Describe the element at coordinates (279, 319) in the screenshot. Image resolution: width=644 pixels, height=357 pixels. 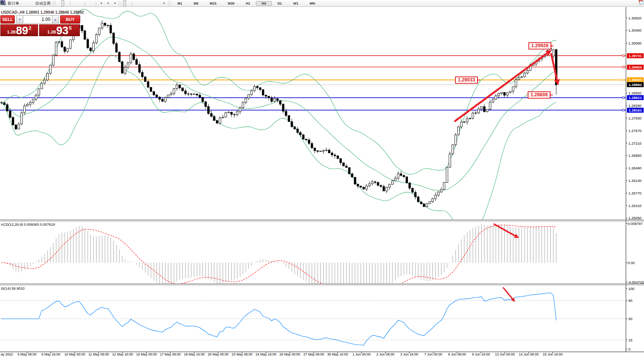
I see `rsi-line` at that location.